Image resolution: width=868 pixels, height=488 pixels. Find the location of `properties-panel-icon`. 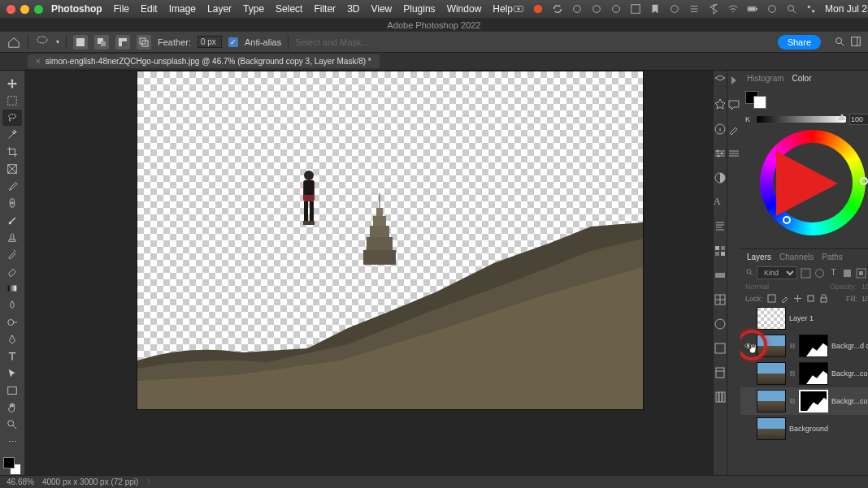

properties-panel-icon is located at coordinates (720, 153).